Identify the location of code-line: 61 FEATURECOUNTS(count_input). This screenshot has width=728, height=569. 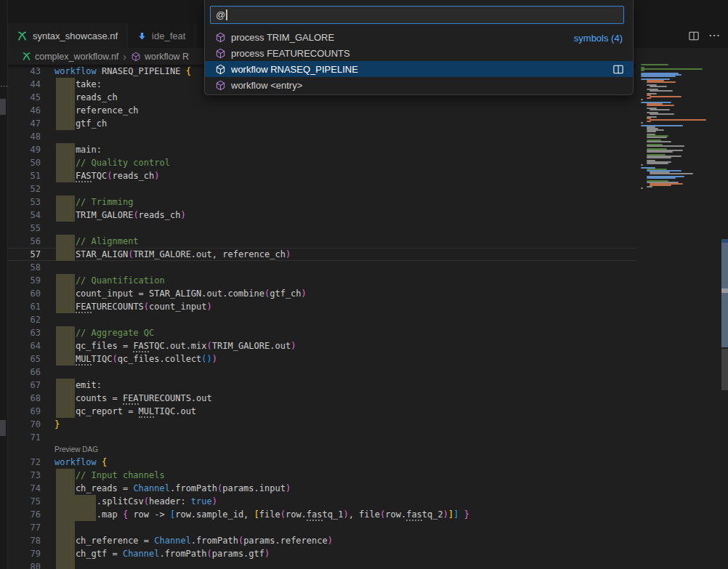
(321, 307).